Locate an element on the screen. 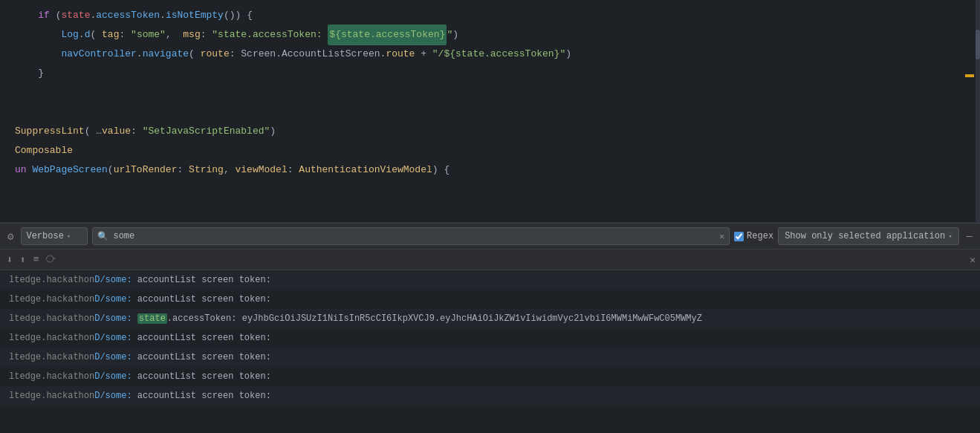 Image resolution: width=980 pixels, height=433 pixels. scroll-to-start-icon: ⬆ is located at coordinates (23, 260).